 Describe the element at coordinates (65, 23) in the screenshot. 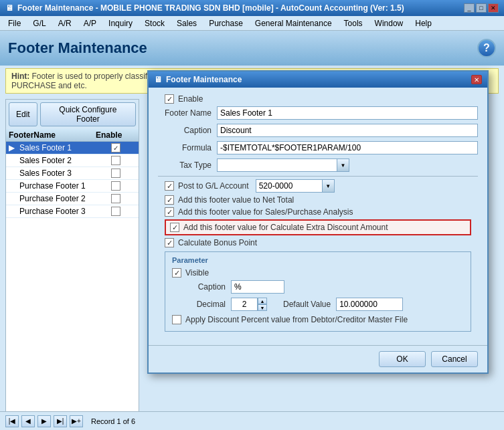

I see `menu-ar: A/R` at that location.